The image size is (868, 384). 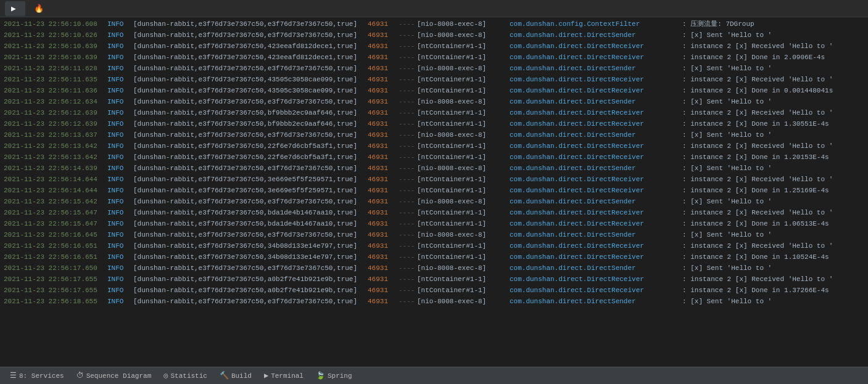 I want to click on log-trace: [dunshan-rabbit,e3f76d73e7367c50,a0b2f7e…, so click(x=250, y=279).